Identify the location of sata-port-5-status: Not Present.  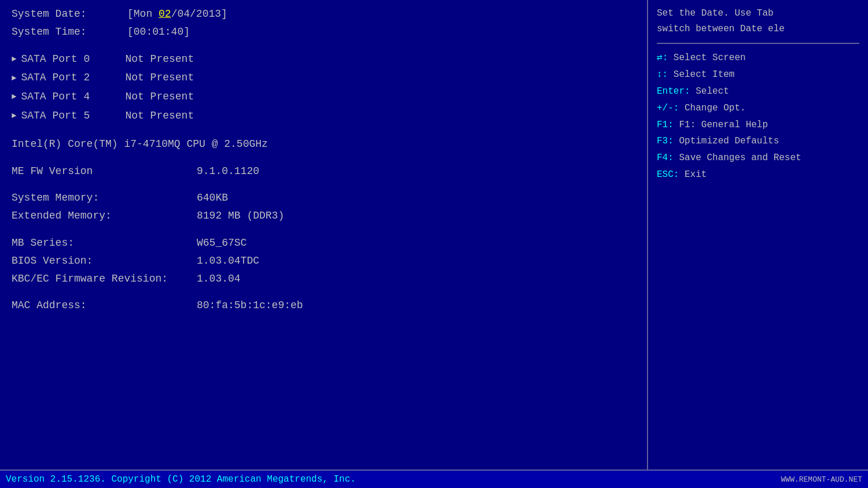
(160, 116).